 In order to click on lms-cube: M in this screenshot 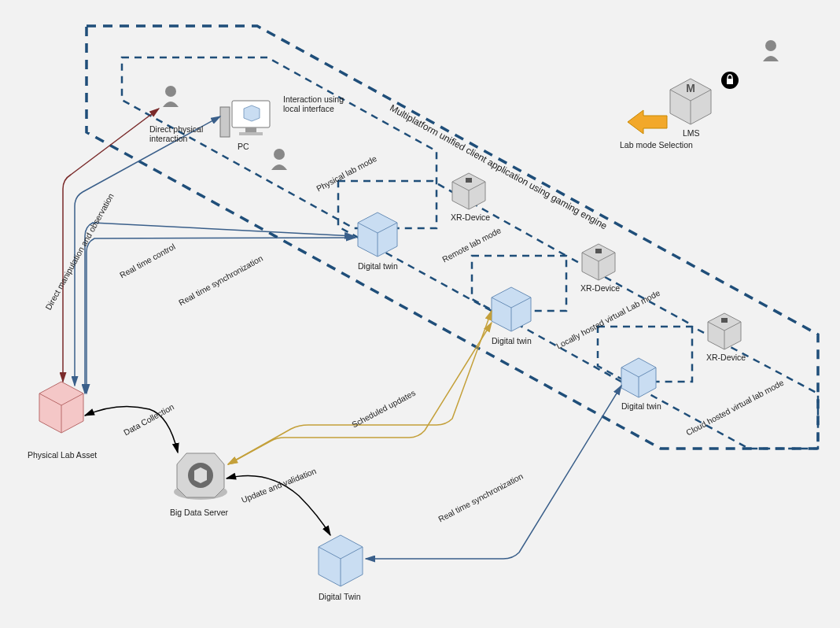, I will do `click(691, 102)`.